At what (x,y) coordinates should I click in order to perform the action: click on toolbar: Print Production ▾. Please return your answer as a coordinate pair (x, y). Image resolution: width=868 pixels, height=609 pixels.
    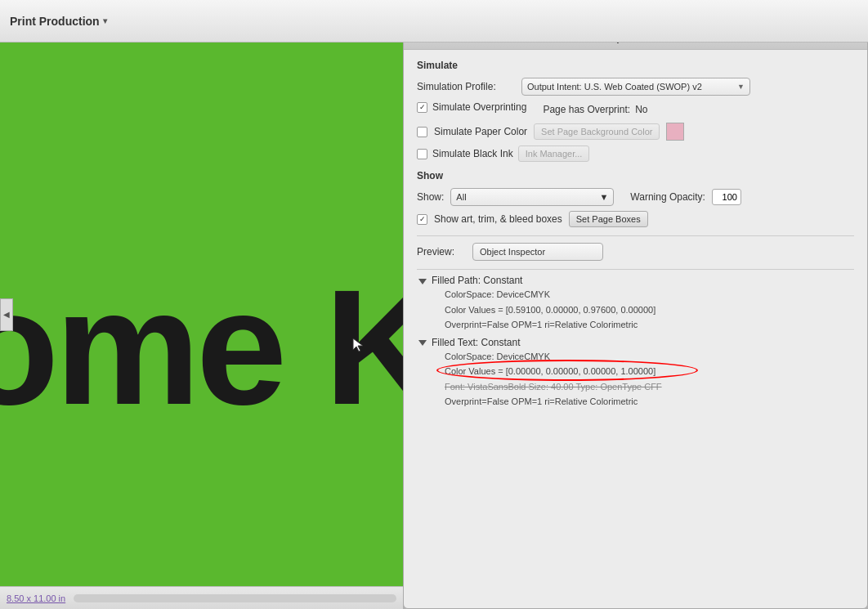
    Looking at the image, I should click on (434, 21).